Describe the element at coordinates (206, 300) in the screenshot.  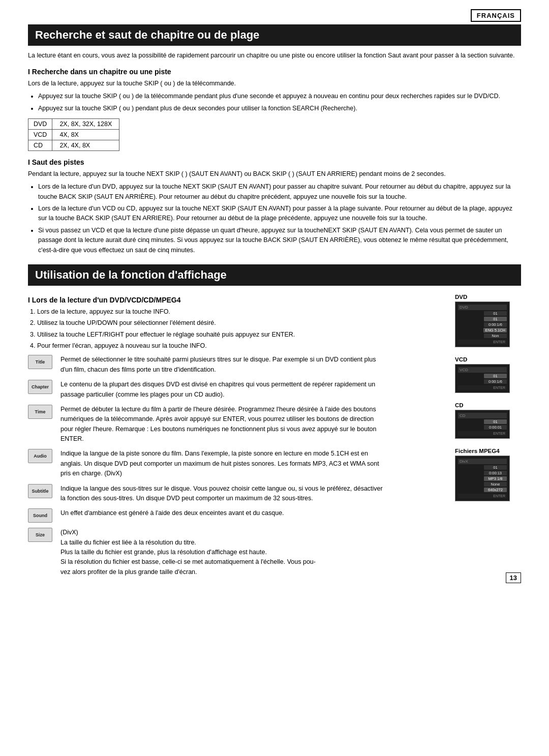
I see `section2-sub1-title: I Lors de la lecture d'un DVD/VCD/CD/MPE…` at that location.